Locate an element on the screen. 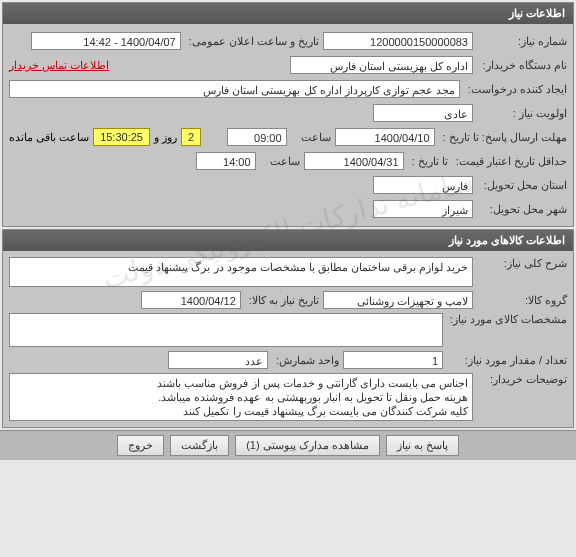  qty-field: 1 is located at coordinates (393, 360).